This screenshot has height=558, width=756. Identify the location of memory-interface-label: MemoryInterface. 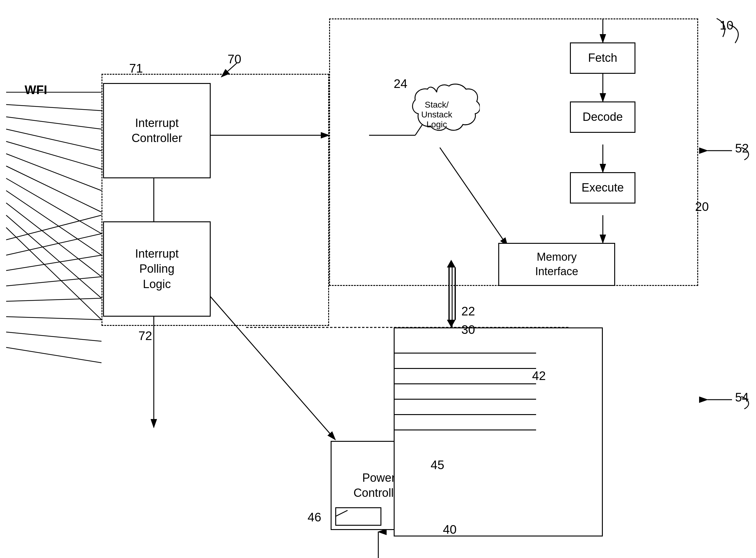
(557, 264).